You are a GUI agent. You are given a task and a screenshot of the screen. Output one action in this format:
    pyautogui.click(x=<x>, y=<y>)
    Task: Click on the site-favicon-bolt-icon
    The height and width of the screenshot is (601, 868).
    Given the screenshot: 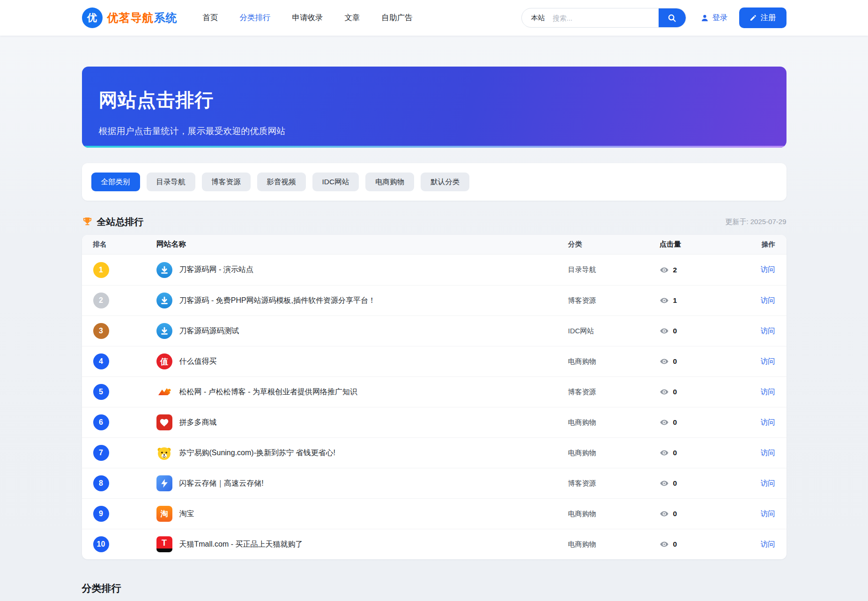 What is the action you would take?
    pyautogui.click(x=164, y=483)
    